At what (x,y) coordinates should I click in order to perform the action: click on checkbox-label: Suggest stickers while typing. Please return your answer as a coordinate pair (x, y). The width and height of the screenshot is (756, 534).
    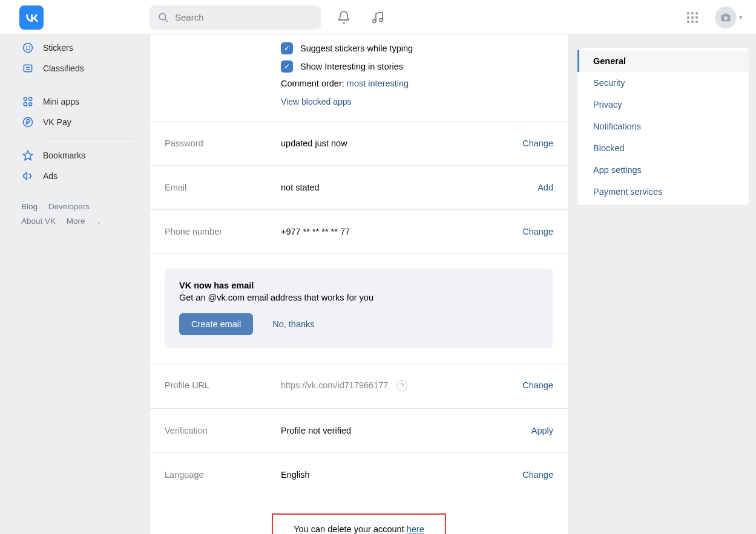
    Looking at the image, I should click on (357, 48).